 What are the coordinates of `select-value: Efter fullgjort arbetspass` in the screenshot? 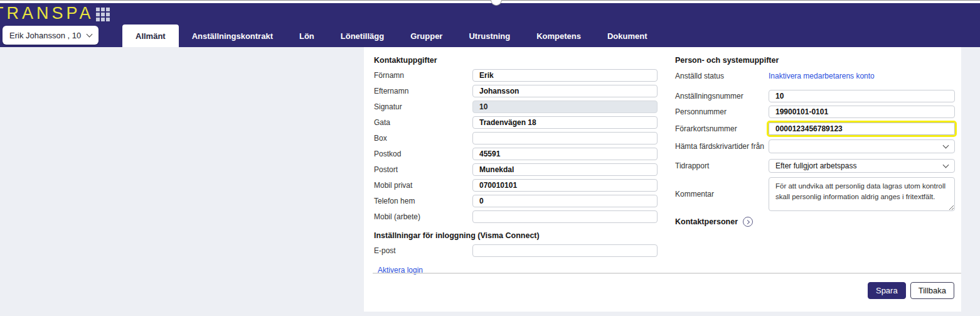 It's located at (816, 166).